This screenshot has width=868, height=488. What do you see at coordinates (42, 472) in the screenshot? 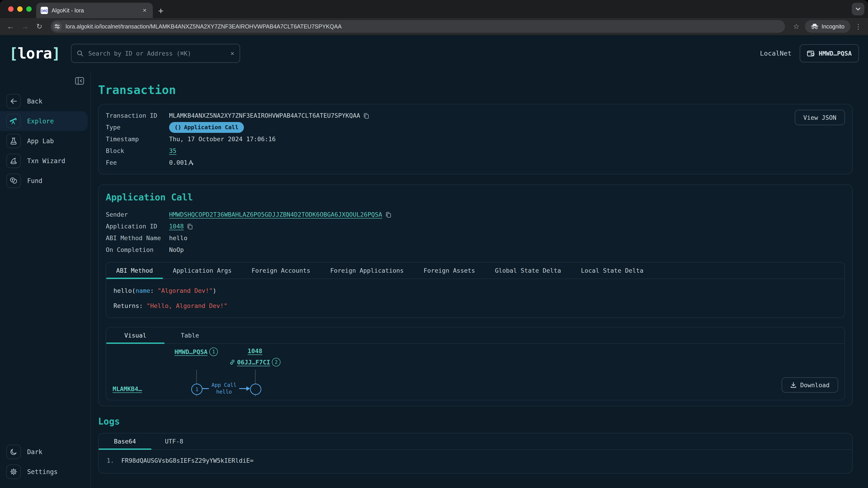
I see `settings-label: Settings` at bounding box center [42, 472].